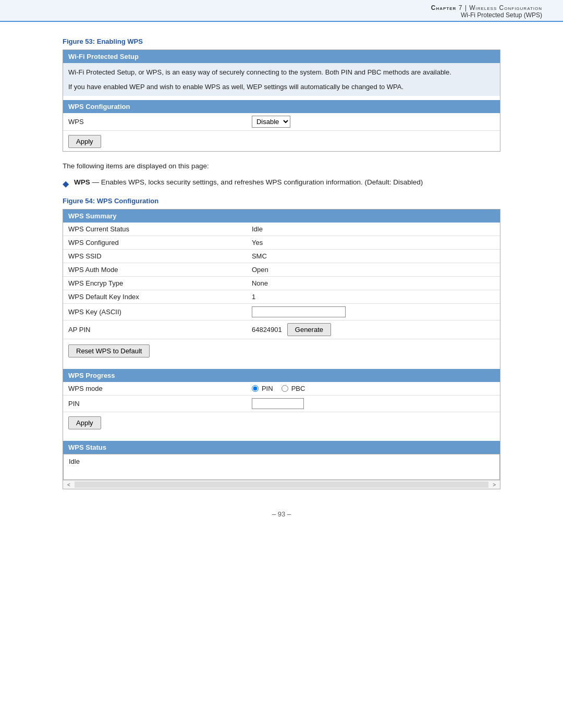  I want to click on pin-input-cell, so click(373, 404).